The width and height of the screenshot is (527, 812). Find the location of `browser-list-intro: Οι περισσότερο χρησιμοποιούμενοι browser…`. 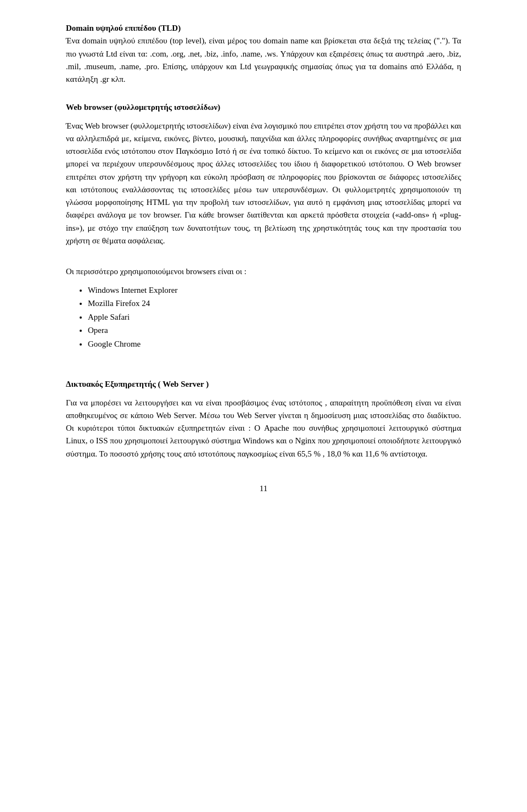

browser-list-intro: Οι περισσότερο χρησιμοποιούμενοι browser… is located at coordinates (264, 266).